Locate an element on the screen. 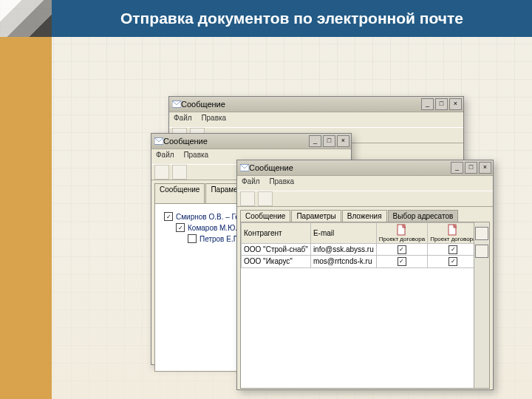 The height and width of the screenshot is (399, 532). window-grid-titlebar: Сообщение _ □ × is located at coordinates (365, 168).